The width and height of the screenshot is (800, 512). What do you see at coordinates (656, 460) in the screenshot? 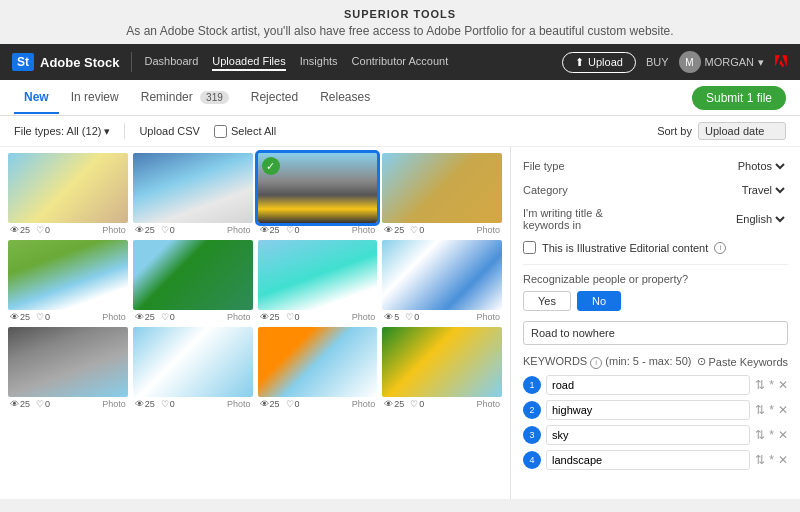
I see `keyword-row: 4 ⇅ * ✕` at bounding box center [656, 460].